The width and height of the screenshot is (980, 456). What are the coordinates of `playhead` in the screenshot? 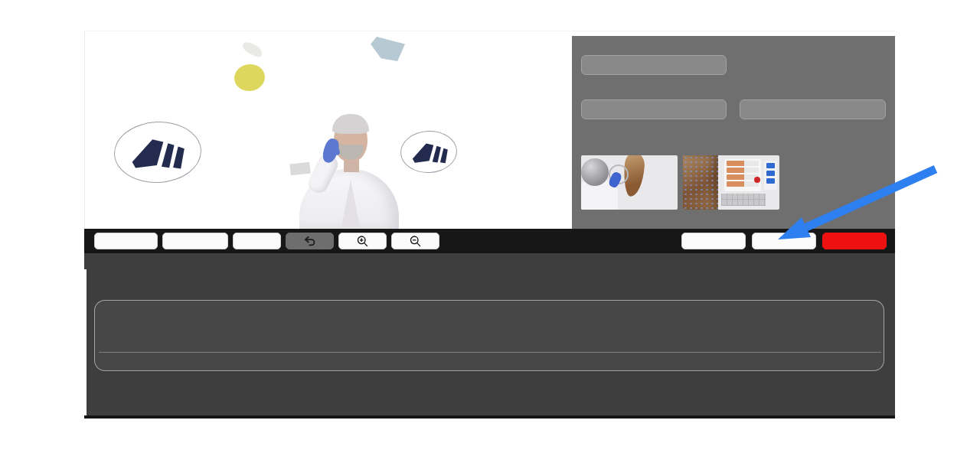 It's located at (86, 343).